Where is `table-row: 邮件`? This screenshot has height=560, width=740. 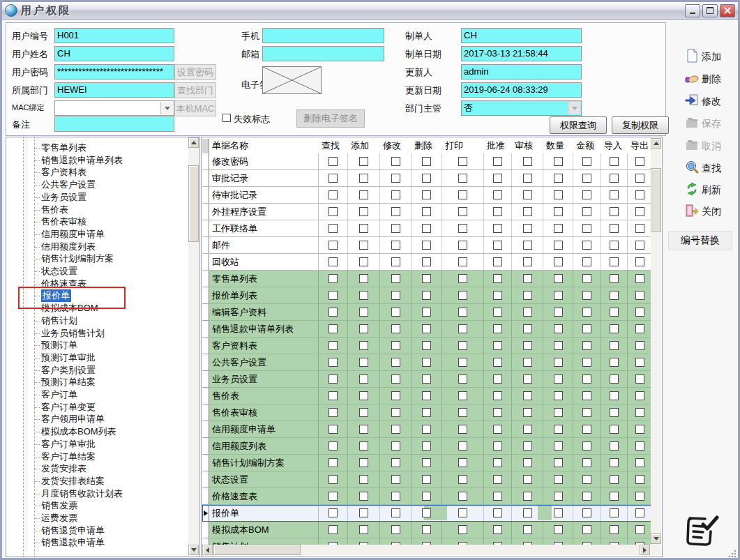
table-row: 邮件 is located at coordinates (428, 245).